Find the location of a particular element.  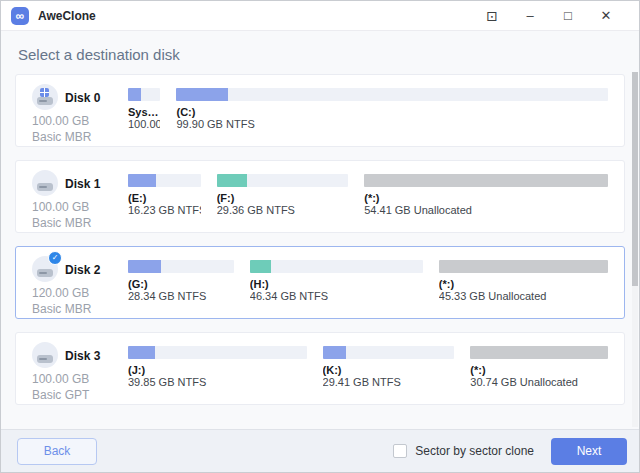

disk-meta: ✓ Disk 2 120.00 GB Basic MBR is located at coordinates (80, 288).